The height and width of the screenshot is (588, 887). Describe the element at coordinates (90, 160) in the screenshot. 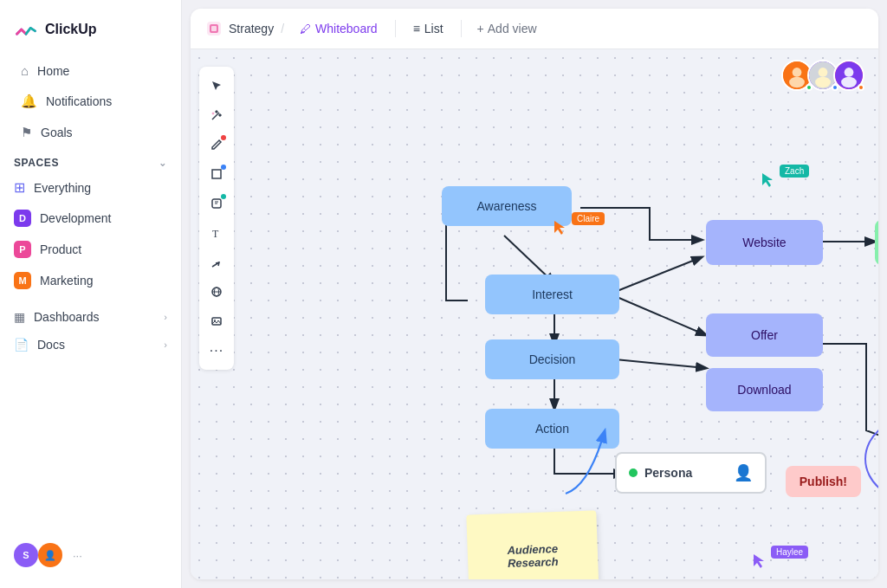

I see `spaces-section: Spaces ⌄` at that location.